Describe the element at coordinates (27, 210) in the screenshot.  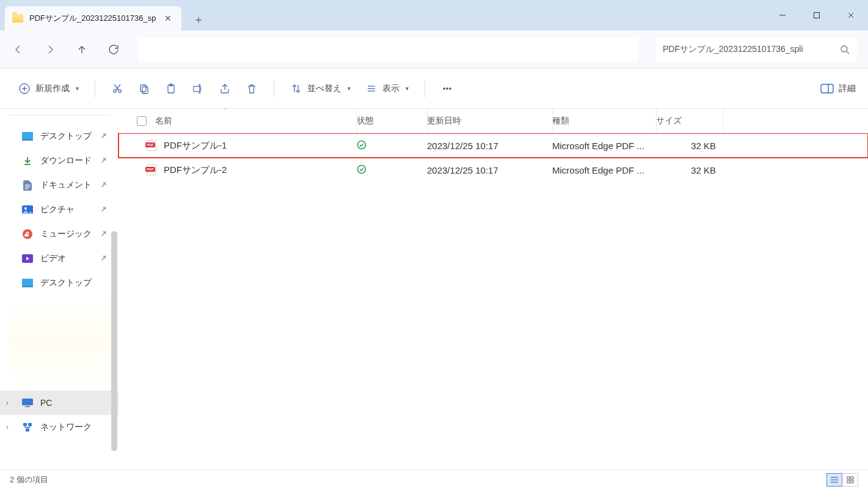
I see `pictures-icon` at that location.